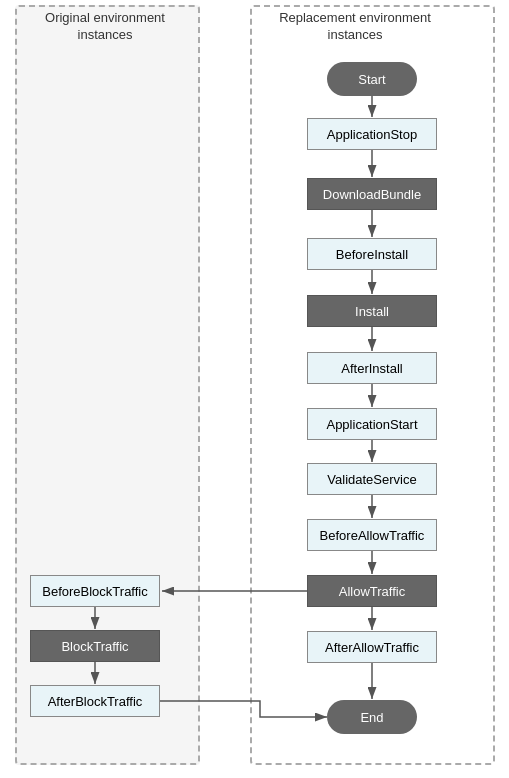 The image size is (509, 778). Describe the element at coordinates (105, 27) in the screenshot. I see `left-column-label: Original environmentinstances` at that location.